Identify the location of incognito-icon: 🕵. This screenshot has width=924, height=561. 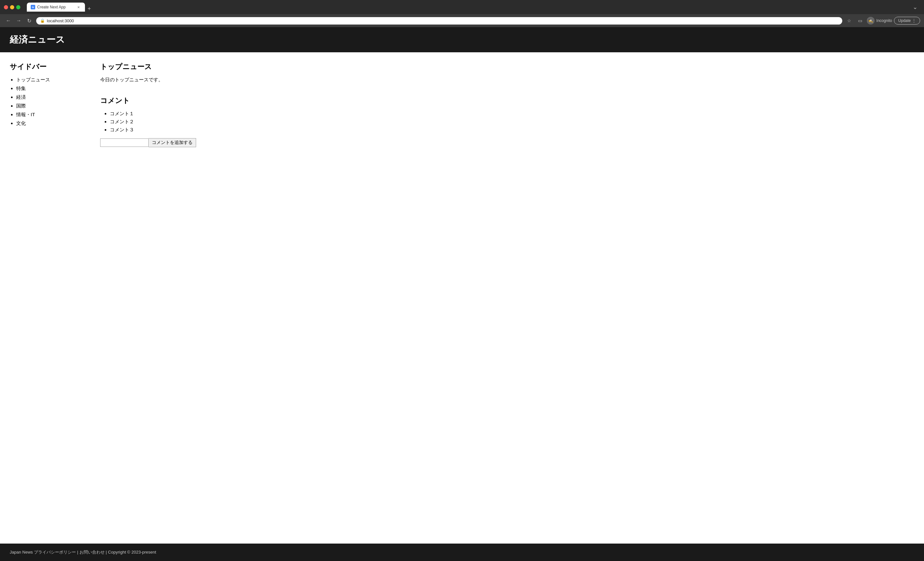
(871, 21).